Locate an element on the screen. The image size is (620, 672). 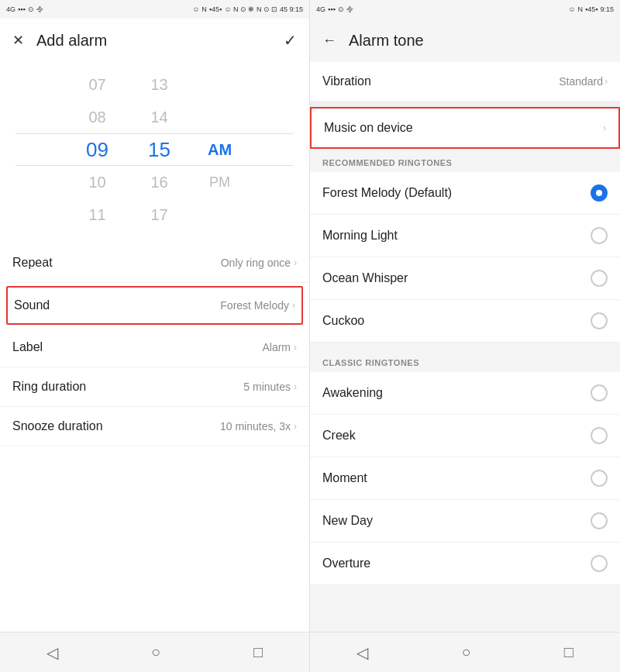
radio-creek is located at coordinates (599, 436).